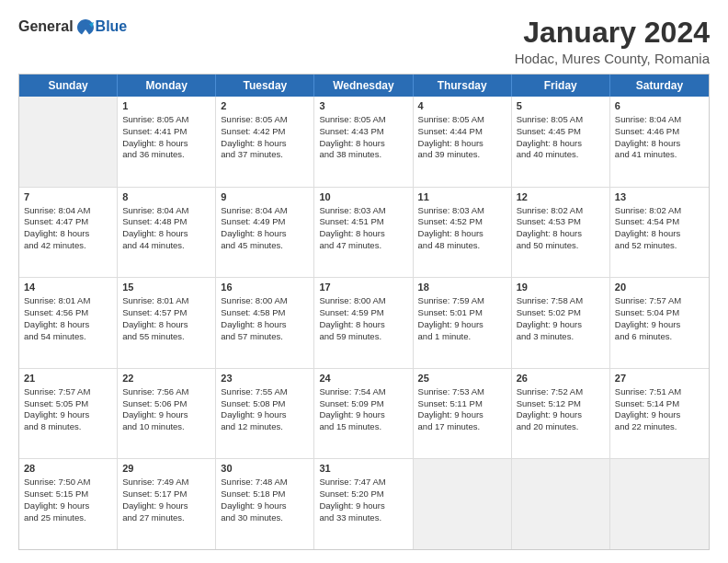  I want to click on calendar-cell: 24Sunrise: 7:54 AMSunset: 5:09 PMDayligh…, so click(364, 414).